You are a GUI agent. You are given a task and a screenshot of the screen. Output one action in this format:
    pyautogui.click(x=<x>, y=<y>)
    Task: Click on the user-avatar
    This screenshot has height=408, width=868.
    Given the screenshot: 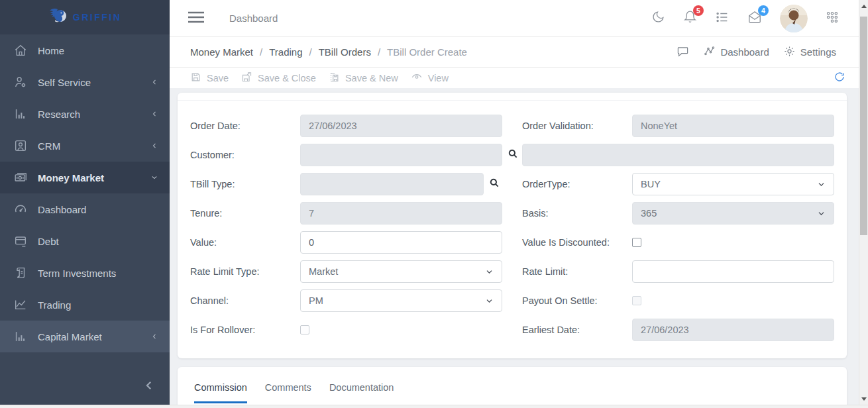 What is the action you would take?
    pyautogui.click(x=794, y=19)
    